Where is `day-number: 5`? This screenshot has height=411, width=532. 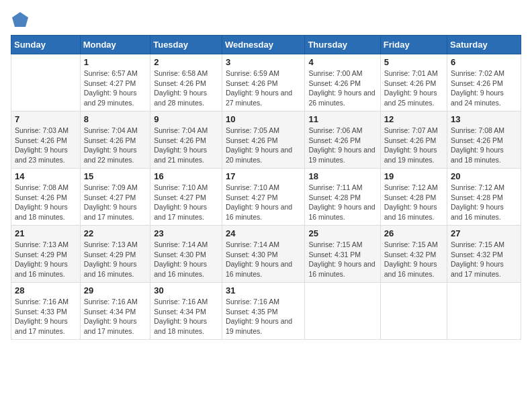
day-number: 5 is located at coordinates (414, 62).